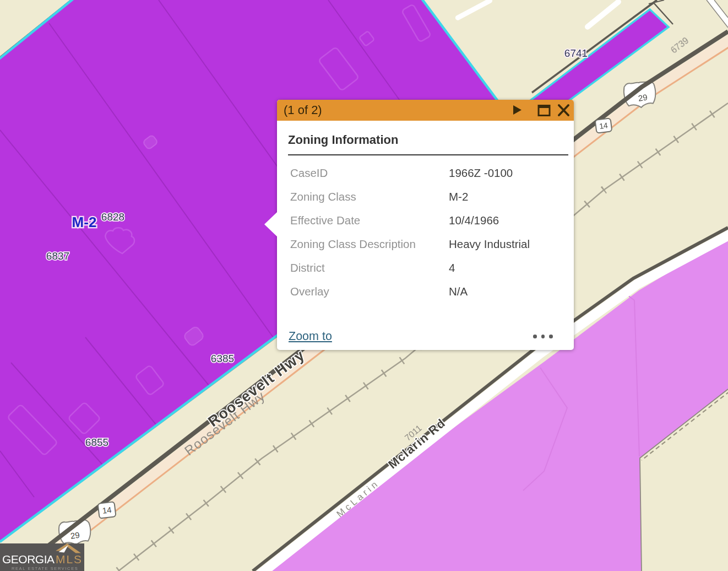 The image size is (728, 571). What do you see at coordinates (222, 358) in the screenshot?
I see `svg-text: 6385` at bounding box center [222, 358].